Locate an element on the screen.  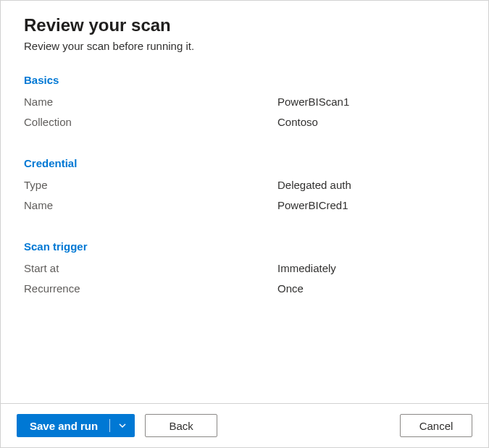
label-credential-type: Type is located at coordinates (151, 185).